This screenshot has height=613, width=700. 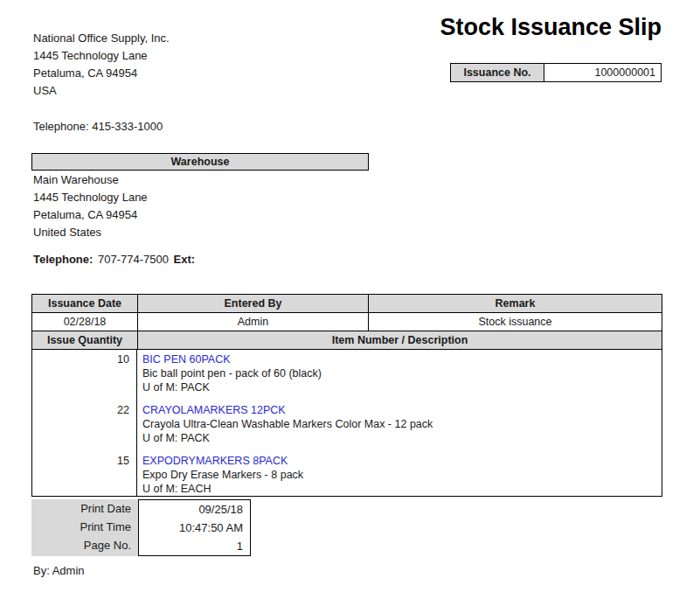 What do you see at coordinates (84, 375) in the screenshot?
I see `item-quantity: 10` at bounding box center [84, 375].